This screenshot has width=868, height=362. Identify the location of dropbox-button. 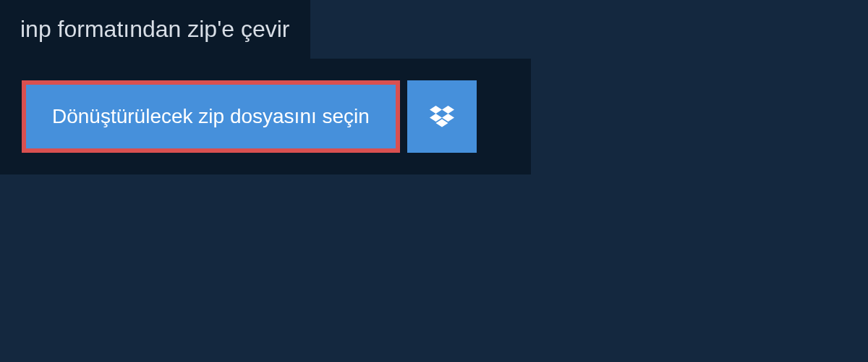
(442, 117).